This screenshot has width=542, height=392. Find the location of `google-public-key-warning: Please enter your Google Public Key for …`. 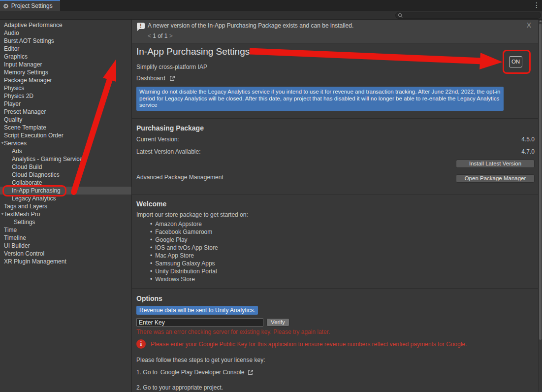

google-public-key-warning: Please enter your Google Public Key for … is located at coordinates (309, 344).